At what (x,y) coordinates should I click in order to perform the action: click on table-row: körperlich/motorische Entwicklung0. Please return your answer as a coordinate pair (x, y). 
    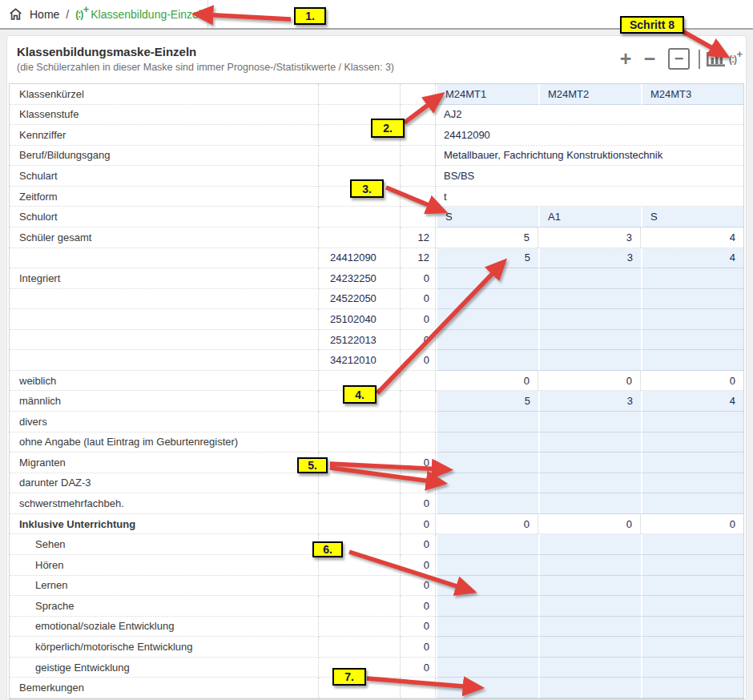
    Looking at the image, I should click on (376, 647).